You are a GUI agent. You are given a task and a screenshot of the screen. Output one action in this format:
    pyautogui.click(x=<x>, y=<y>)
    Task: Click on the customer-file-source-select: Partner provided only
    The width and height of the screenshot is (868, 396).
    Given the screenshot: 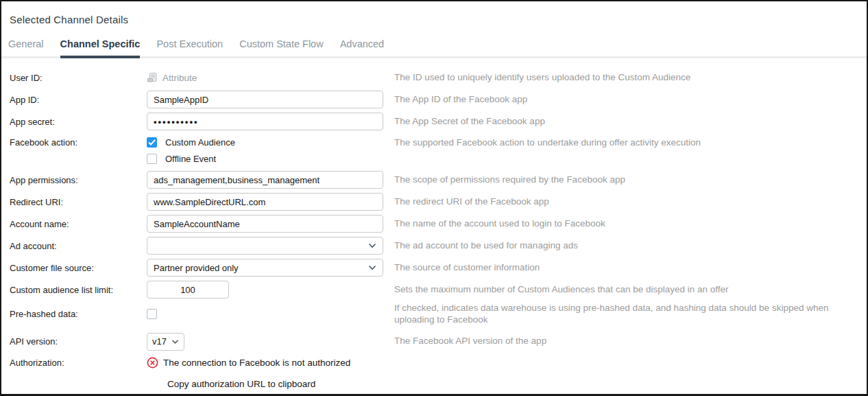 What is the action you would take?
    pyautogui.click(x=265, y=268)
    